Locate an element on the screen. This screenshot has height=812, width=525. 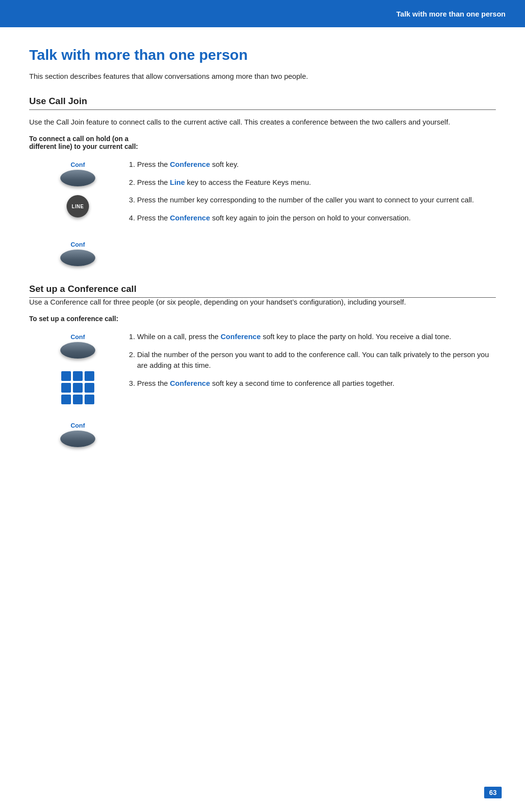
section2-heading: Set up a Conference call is located at coordinates (262, 291).